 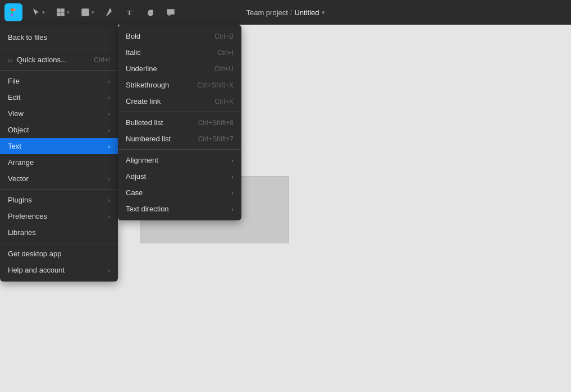 What do you see at coordinates (170, 53) in the screenshot?
I see `italic-label: Italic` at bounding box center [170, 53].